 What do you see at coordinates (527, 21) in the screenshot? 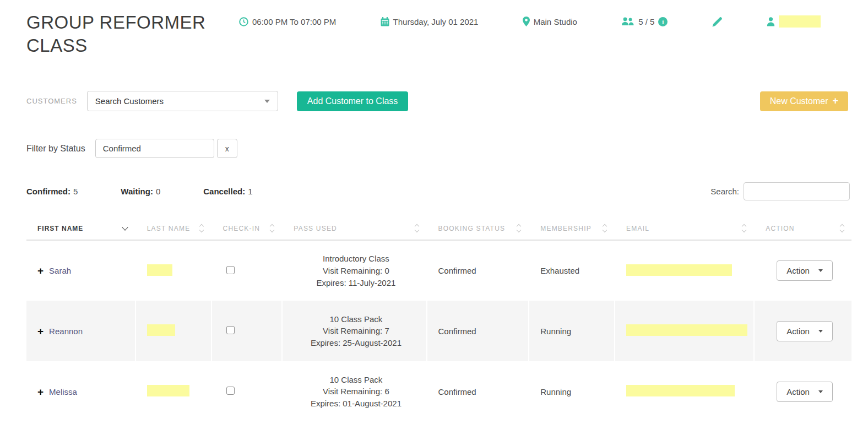
I see `location-pin-icon` at bounding box center [527, 21].